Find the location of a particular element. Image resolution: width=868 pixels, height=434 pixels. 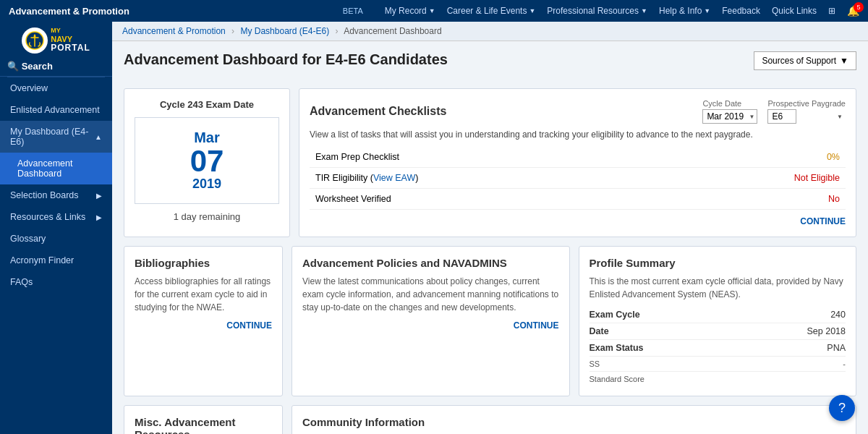

logo-my: MY is located at coordinates (70, 31).